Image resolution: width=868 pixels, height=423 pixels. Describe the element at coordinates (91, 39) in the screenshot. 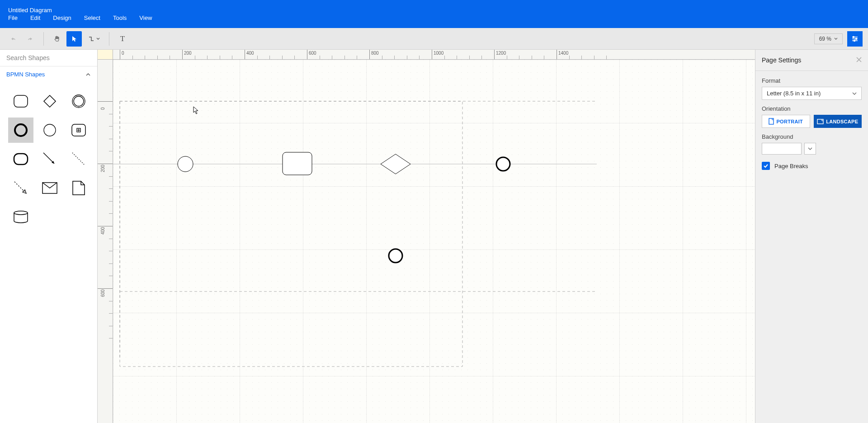

I see `connector-icon` at that location.